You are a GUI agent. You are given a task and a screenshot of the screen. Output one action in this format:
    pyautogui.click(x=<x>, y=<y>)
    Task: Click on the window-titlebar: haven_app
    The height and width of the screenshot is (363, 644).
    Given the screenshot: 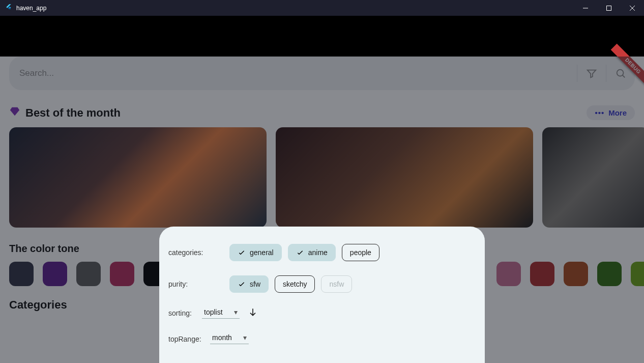 What is the action you would take?
    pyautogui.click(x=322, y=8)
    